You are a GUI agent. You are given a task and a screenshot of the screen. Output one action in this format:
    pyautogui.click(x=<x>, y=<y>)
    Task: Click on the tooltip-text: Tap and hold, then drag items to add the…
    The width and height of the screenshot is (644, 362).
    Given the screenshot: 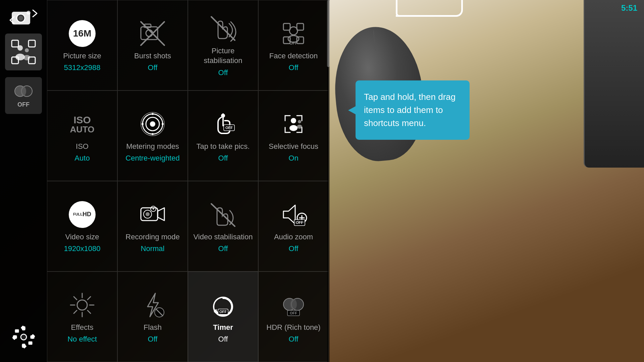 What is the action you would take?
    pyautogui.click(x=410, y=110)
    